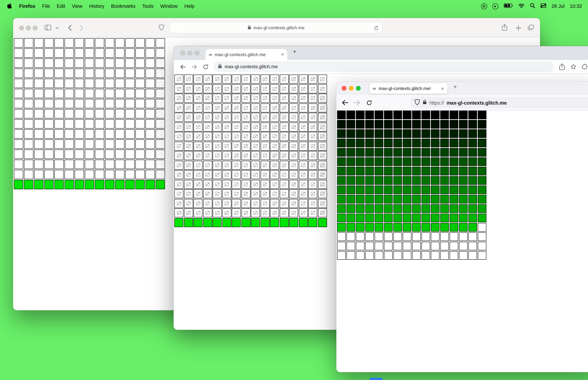  Describe the element at coordinates (521, 6) in the screenshot. I see `wifi-icon` at that location.